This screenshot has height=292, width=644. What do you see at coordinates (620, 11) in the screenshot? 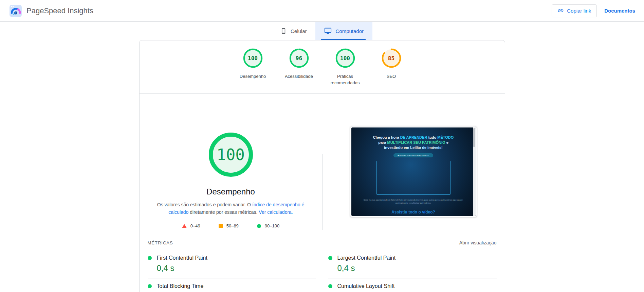
I see `documents-link: Documentos` at bounding box center [620, 11].